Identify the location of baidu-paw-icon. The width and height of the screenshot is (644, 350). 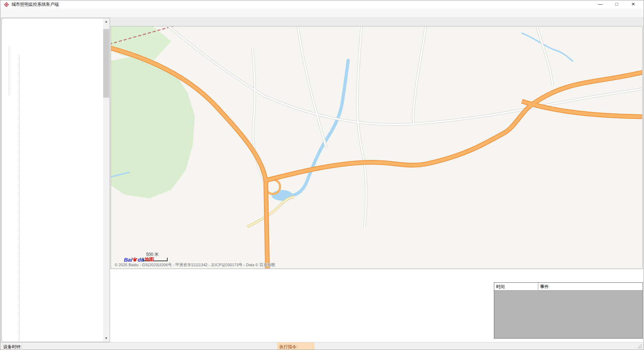
(135, 259).